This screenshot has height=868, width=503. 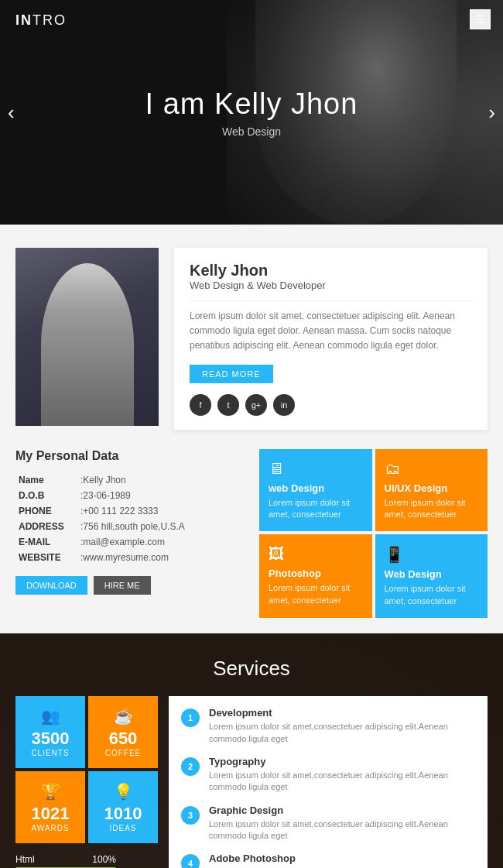 I want to click on webdesign-icon: 🖥, so click(x=316, y=469).